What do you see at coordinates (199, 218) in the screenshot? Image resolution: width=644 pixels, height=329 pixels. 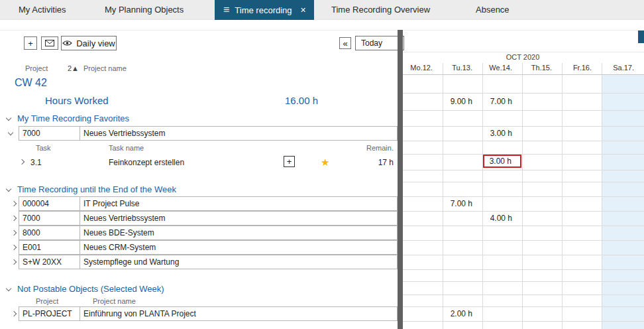 I see `project-row: 7000 Neues Vertriebssystem` at bounding box center [199, 218].